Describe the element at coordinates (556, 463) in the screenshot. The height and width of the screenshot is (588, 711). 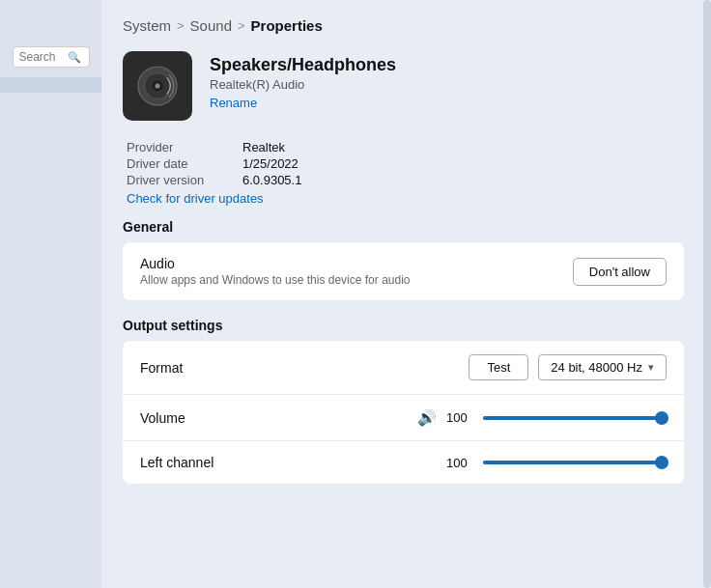
I see `left-channel-controls: 100` at that location.